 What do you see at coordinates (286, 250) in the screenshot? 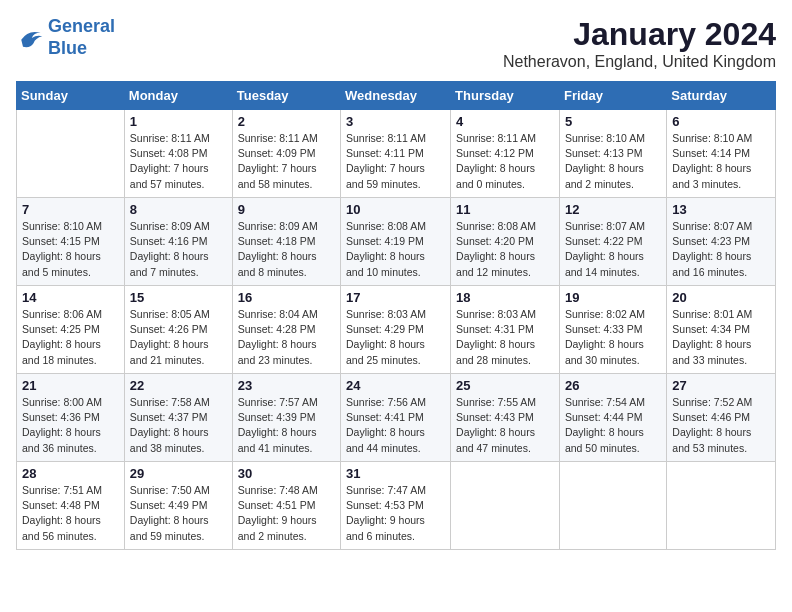
I see `day-info: Sunrise: 8:09 AM Sunset: 4:18 PM Dayligh…` at bounding box center [286, 250].